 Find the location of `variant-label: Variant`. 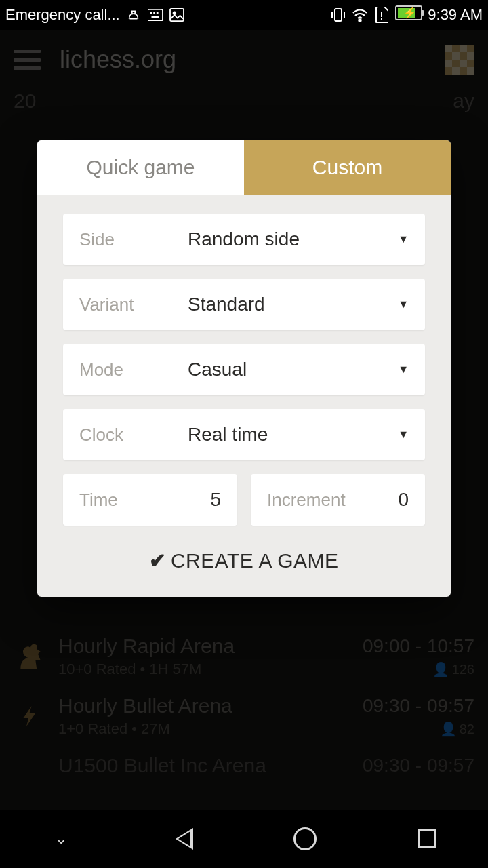

variant-label: Variant is located at coordinates (134, 305).